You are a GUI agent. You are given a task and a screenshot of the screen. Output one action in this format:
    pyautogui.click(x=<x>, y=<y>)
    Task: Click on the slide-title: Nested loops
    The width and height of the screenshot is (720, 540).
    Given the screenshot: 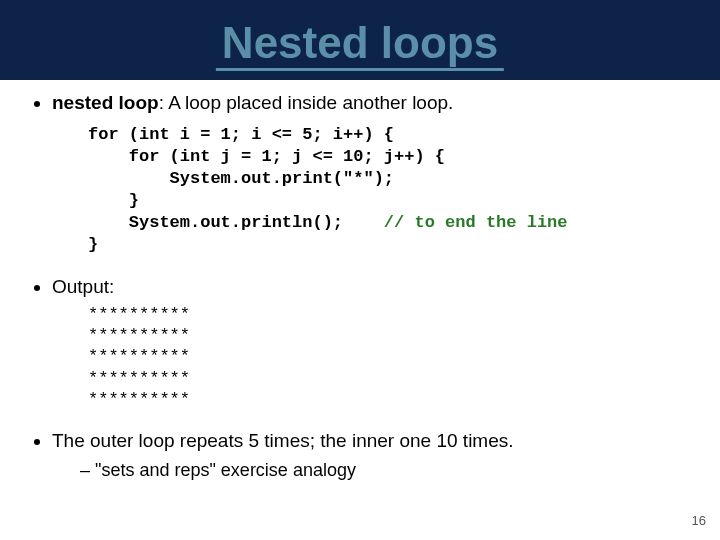 What is the action you would take?
    pyautogui.click(x=360, y=44)
    